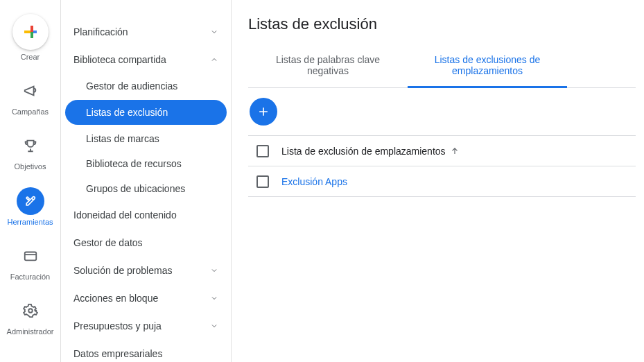 The image size is (644, 362). What do you see at coordinates (31, 316) in the screenshot?
I see `rail-item-admin: Administrador` at bounding box center [31, 316].